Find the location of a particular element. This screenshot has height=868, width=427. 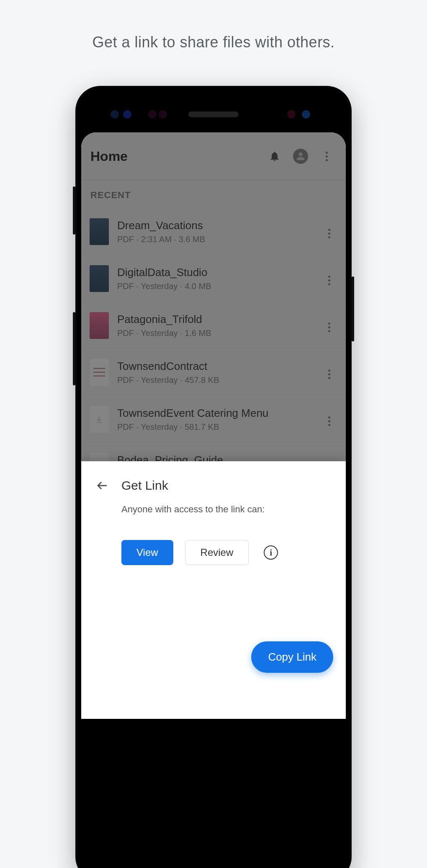

overflow-menu-button is located at coordinates (327, 156).